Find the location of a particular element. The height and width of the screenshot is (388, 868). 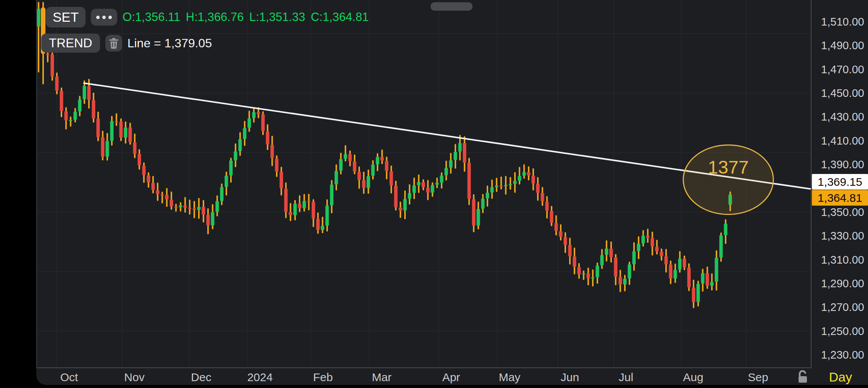

trash-icon is located at coordinates (114, 43).